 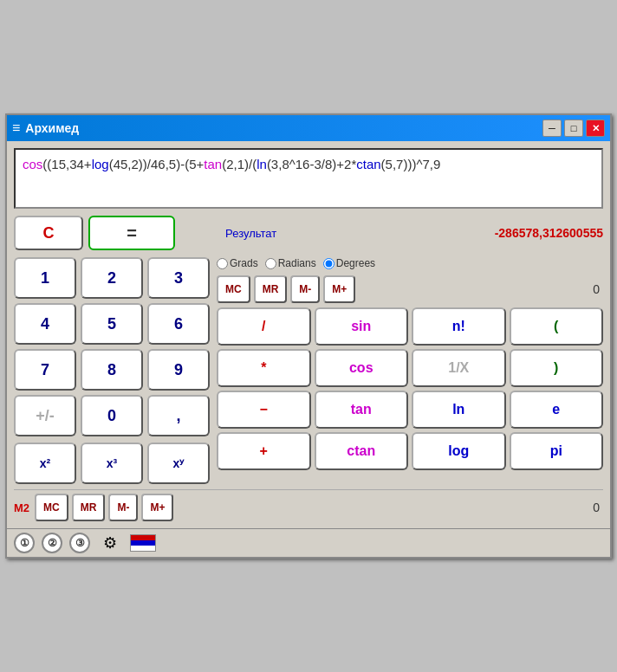 What do you see at coordinates (329, 263) in the screenshot?
I see `radio-degrees` at bounding box center [329, 263].